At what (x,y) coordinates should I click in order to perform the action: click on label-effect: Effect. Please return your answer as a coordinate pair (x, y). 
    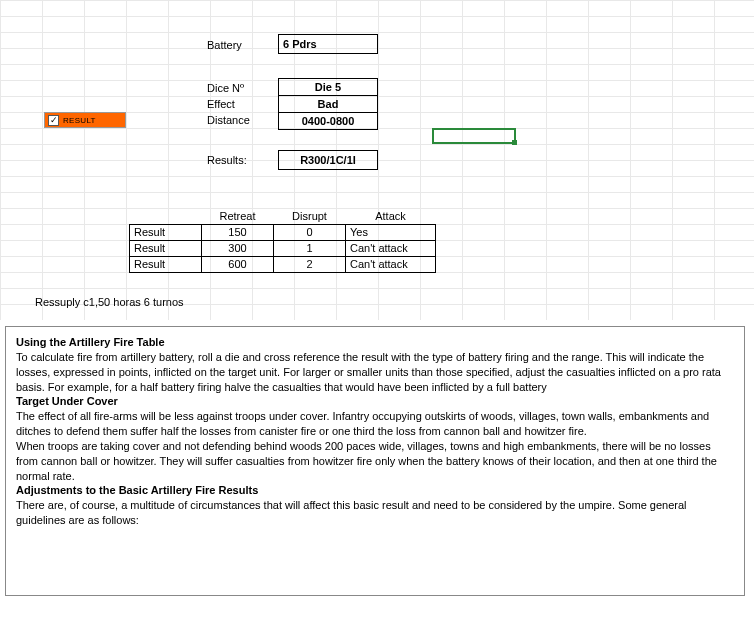
    Looking at the image, I should click on (238, 104).